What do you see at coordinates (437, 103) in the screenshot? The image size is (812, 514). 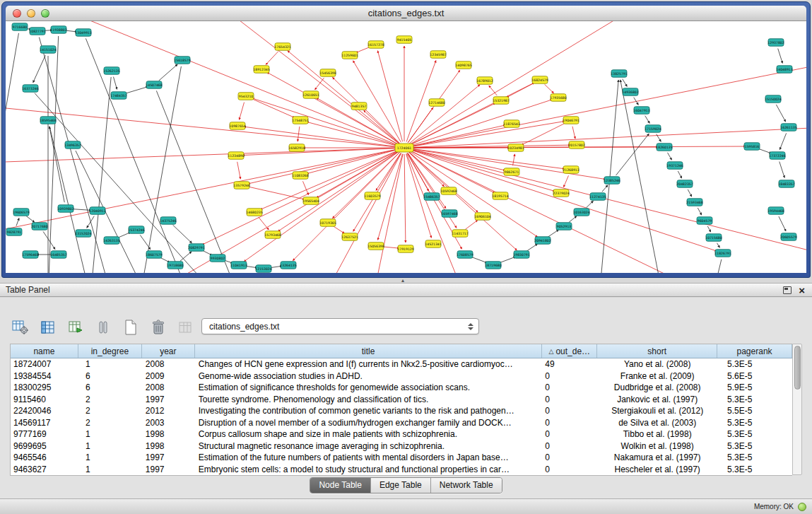 I see `network-node: 12714680` at bounding box center [437, 103].